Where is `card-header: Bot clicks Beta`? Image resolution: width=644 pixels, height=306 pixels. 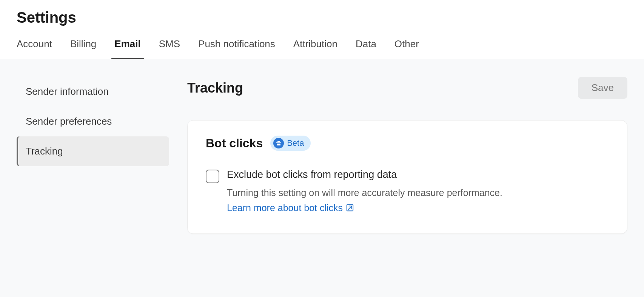 card-header: Bot clicks Beta is located at coordinates (407, 143).